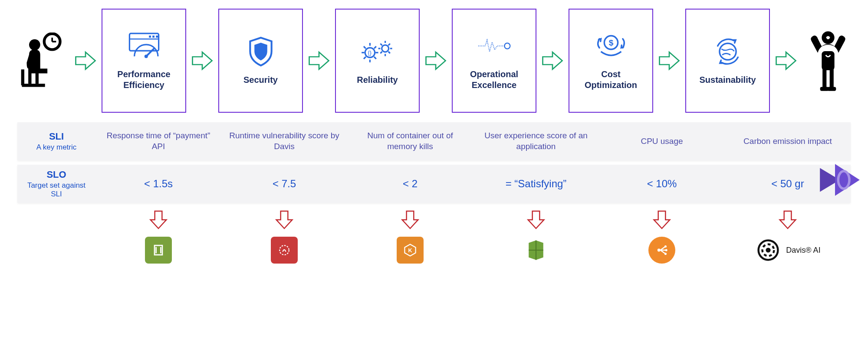 The height and width of the screenshot is (352, 868). Describe the element at coordinates (611, 46) in the screenshot. I see `dollar-cycle-icon: $` at that location.